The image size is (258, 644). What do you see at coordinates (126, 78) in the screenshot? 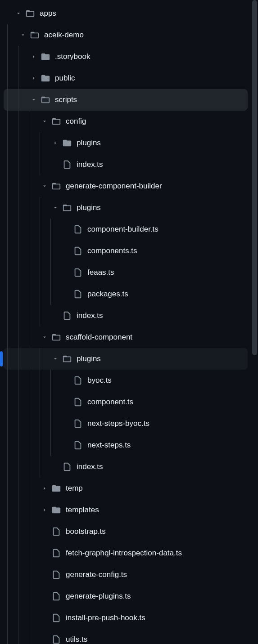
I see `tree-row: public` at bounding box center [126, 78].